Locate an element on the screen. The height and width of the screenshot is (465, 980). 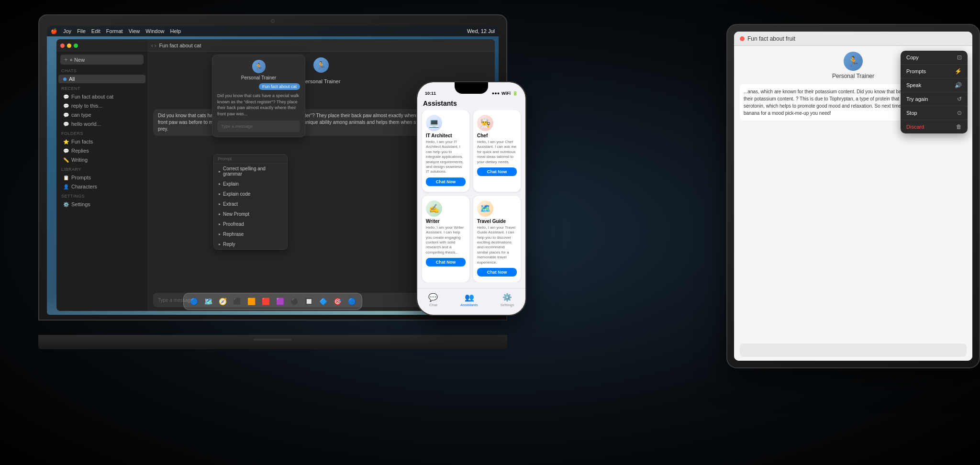
dock-slack: 🟪 is located at coordinates (280, 301).